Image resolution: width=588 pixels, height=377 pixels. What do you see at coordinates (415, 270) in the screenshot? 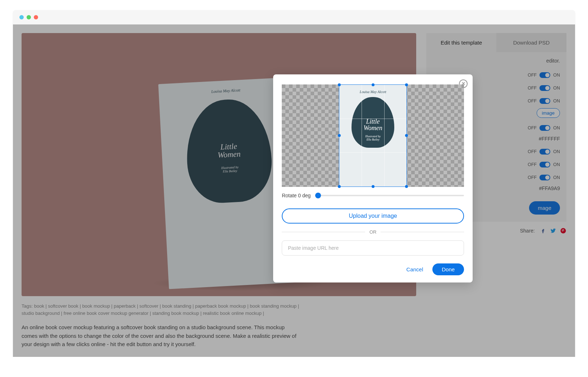
I see `cancel-button: Cancel` at bounding box center [415, 270].